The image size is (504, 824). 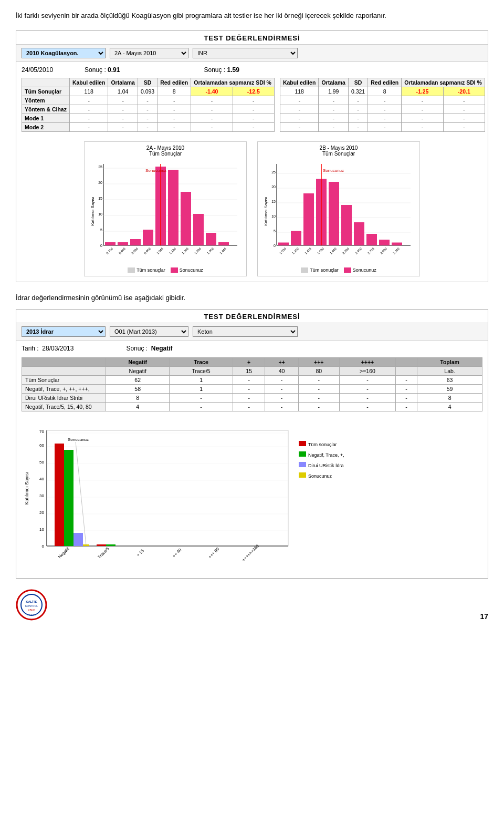 I want to click on svg-text: 0.766, so click(x=109, y=250).